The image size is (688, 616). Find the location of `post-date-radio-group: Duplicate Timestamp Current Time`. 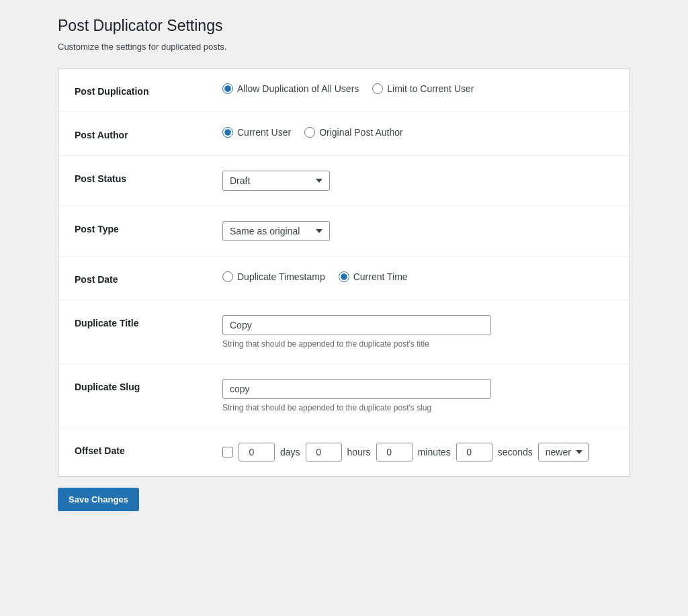

post-date-radio-group: Duplicate Timestamp Current Time is located at coordinates (418, 277).